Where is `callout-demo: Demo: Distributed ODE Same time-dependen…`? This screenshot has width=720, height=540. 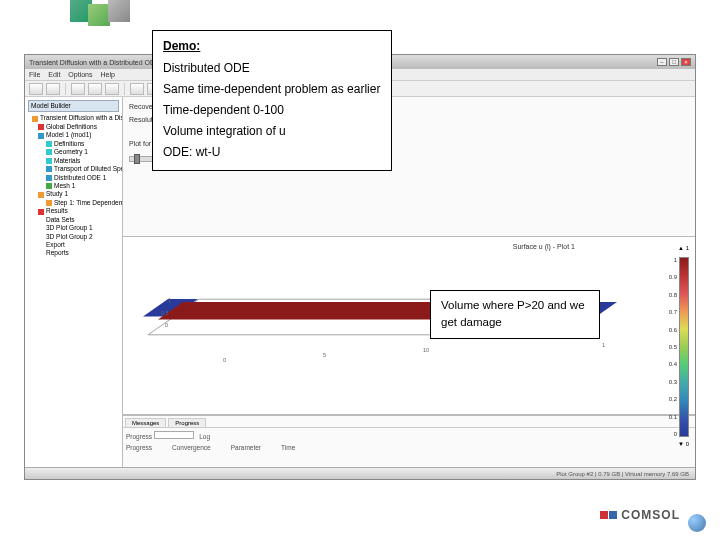
callout-demo: Demo: Distributed ODE Same time-dependen… is located at coordinates (272, 100).